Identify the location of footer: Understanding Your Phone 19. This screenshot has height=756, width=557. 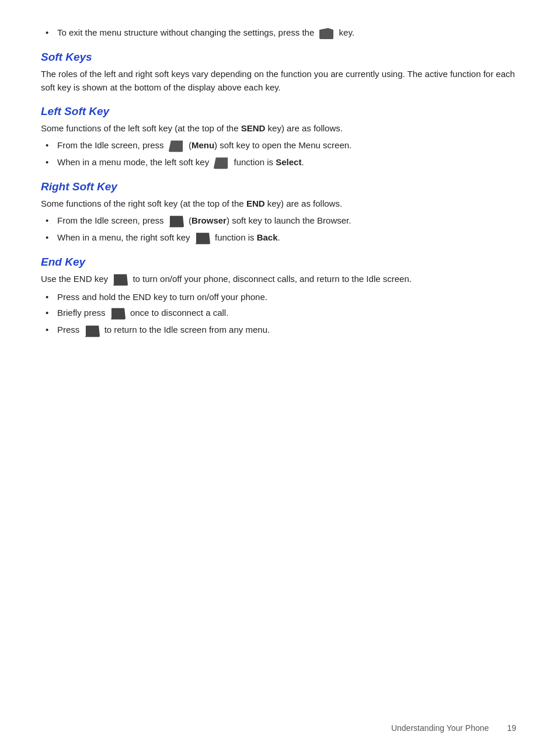
(454, 728).